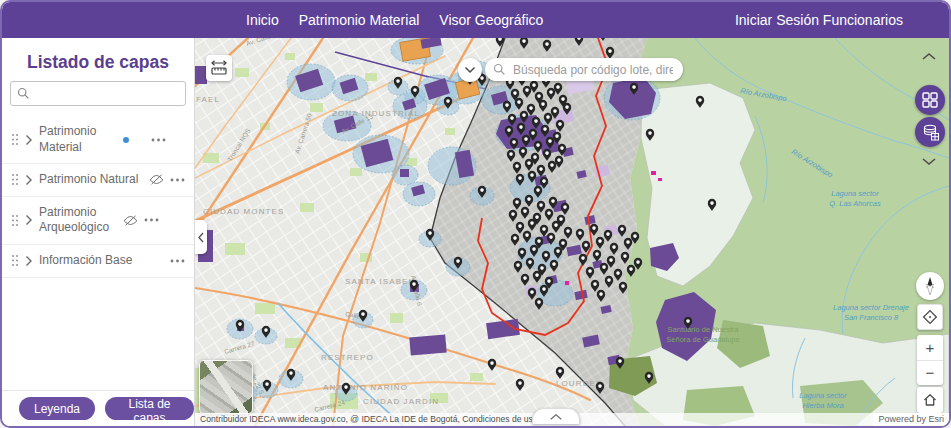  Describe the element at coordinates (98, 408) in the screenshot. I see `panel-footer: Leyenda Lista de capas` at that location.